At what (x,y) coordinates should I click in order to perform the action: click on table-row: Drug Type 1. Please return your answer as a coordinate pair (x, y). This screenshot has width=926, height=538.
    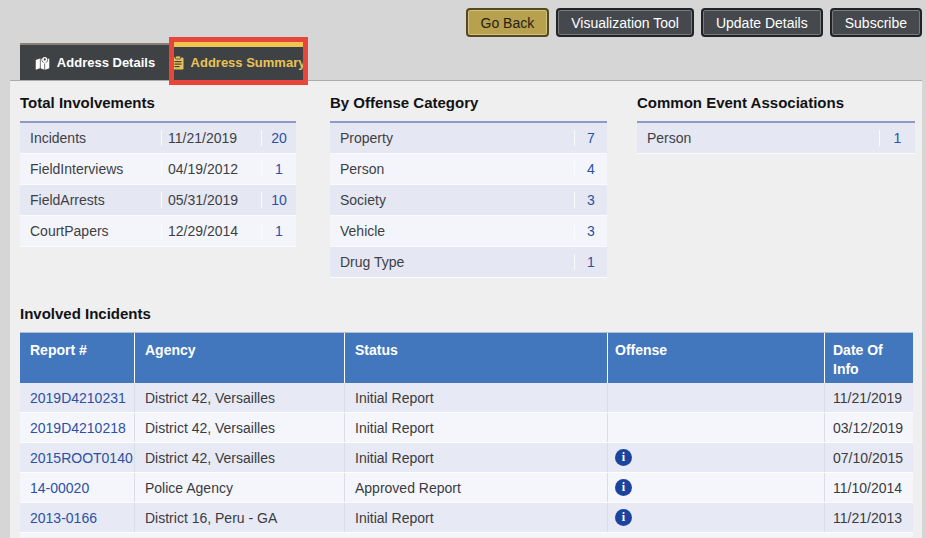
    Looking at the image, I should click on (468, 262).